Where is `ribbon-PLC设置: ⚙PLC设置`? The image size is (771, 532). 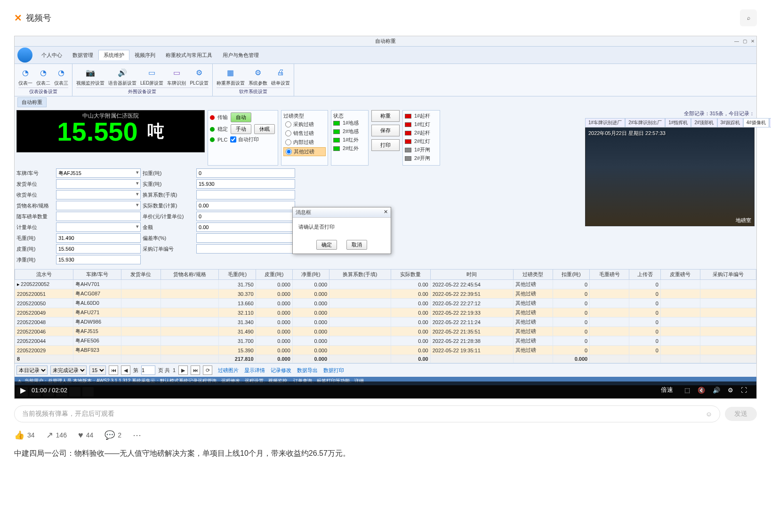 ribbon-PLC设置: ⚙PLC设置 is located at coordinates (199, 76).